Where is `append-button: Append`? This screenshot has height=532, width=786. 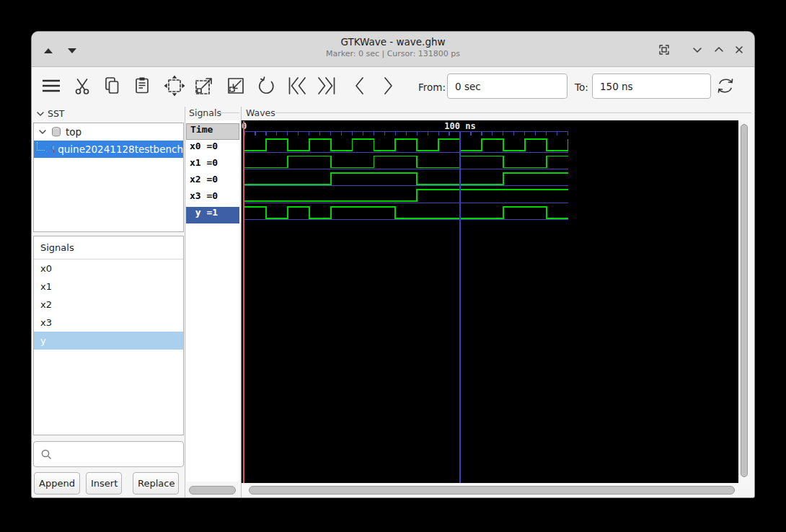
append-button: Append is located at coordinates (57, 483).